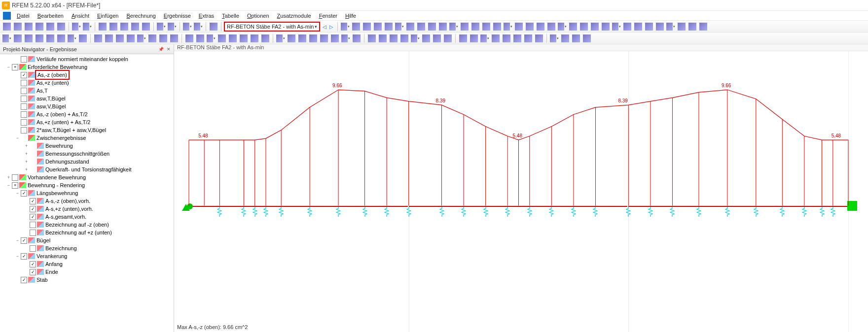  Describe the element at coordinates (87, 193) in the screenshot. I see `tree-row: −Längsbewehrung` at that location.